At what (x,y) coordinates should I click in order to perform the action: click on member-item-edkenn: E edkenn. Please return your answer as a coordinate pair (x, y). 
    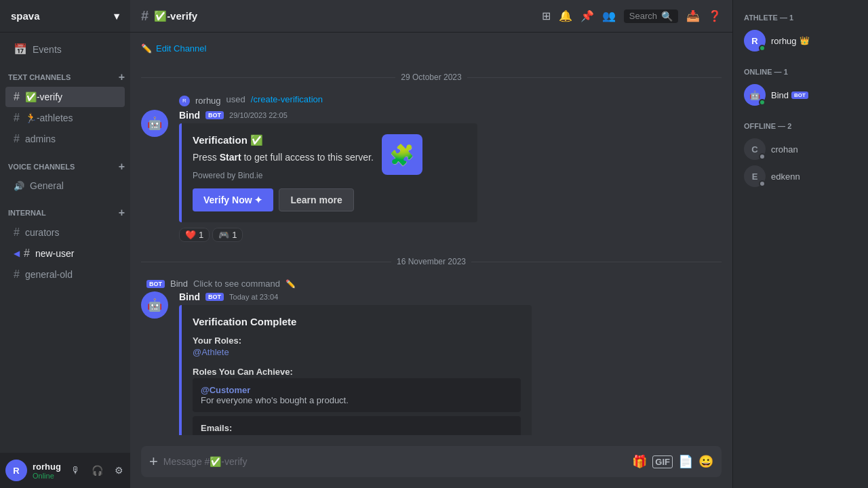
    Looking at the image, I should click on (800, 176).